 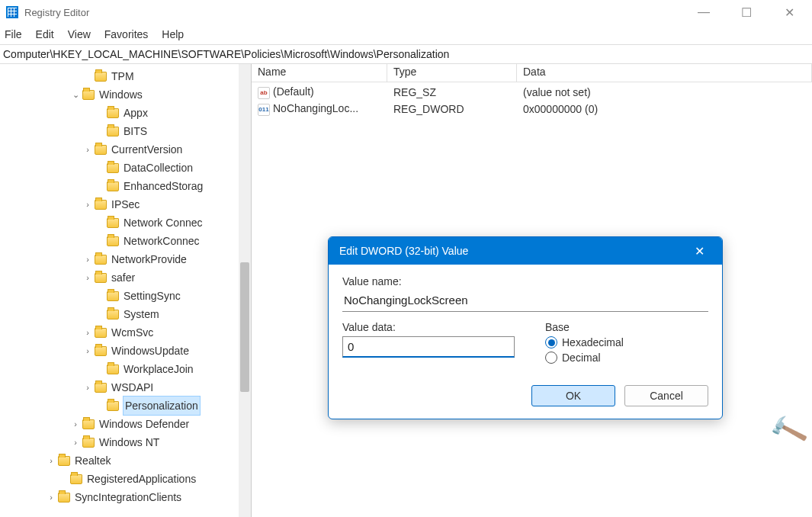 What do you see at coordinates (404, 251) in the screenshot?
I see `dialog-title-text: Edit DWORD (32-bit) Value` at bounding box center [404, 251].